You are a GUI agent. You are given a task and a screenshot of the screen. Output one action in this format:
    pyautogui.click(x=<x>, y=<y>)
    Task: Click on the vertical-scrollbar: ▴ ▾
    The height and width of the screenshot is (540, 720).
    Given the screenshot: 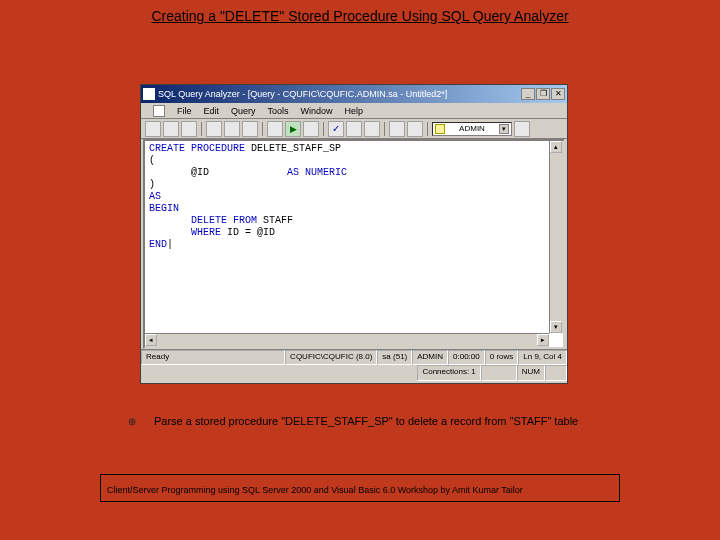 What is the action you would take?
    pyautogui.click(x=556, y=237)
    